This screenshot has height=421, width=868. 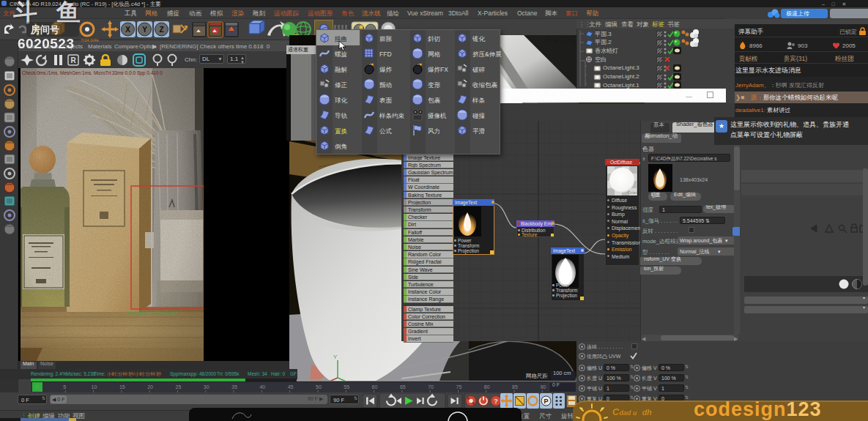 What do you see at coordinates (633, 193) in the screenshot?
I see `svg-text: Octane` at bounding box center [633, 193].